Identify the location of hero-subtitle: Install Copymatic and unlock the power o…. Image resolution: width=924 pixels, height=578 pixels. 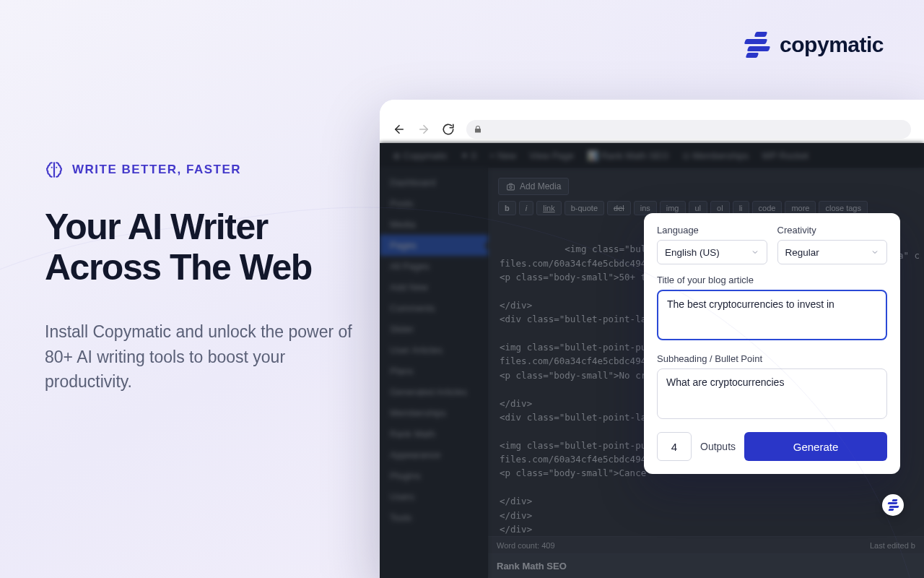
(211, 357).